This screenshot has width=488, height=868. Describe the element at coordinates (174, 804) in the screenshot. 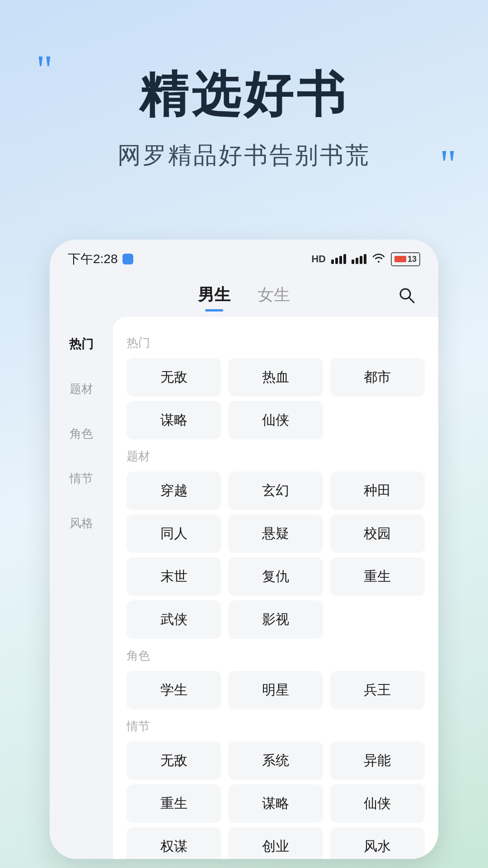

I see `tag-plot-chongsheng: 重生` at that location.